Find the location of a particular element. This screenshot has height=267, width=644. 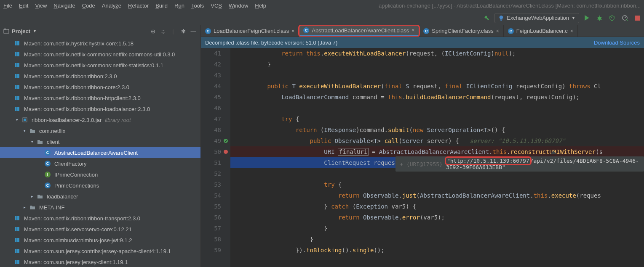

debug-icon is located at coordinates (599, 18).